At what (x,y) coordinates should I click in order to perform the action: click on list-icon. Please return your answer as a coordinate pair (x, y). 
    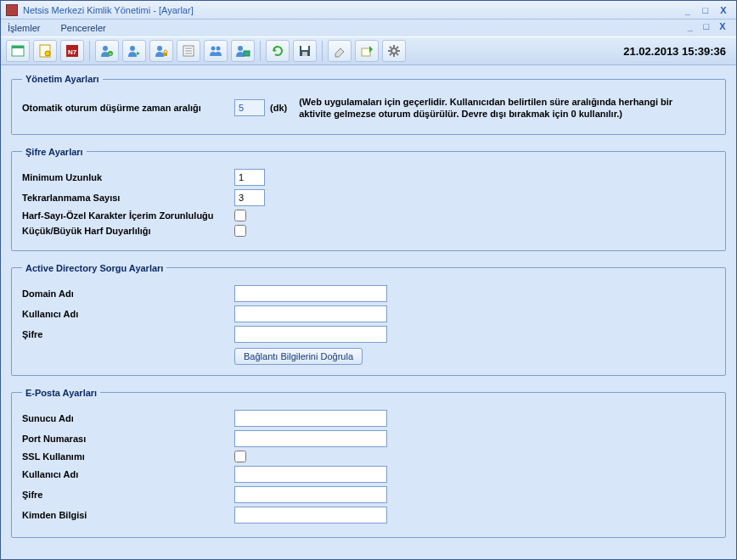
    Looking at the image, I should click on (188, 51).